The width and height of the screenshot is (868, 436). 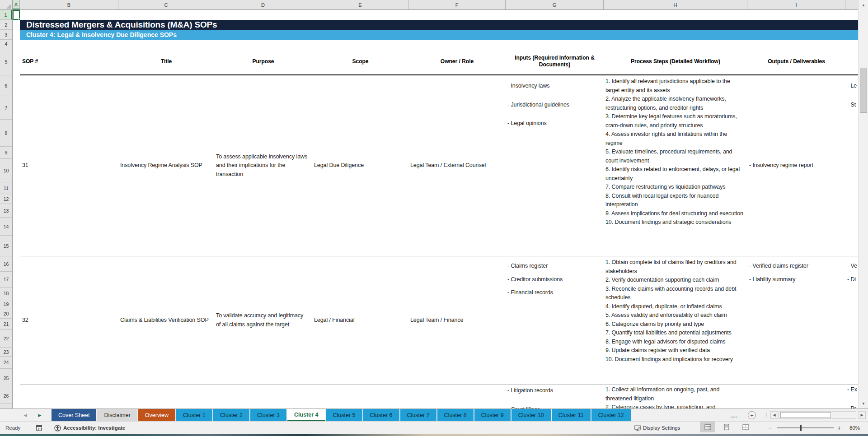 I want to click on row-header: 11, so click(x=6, y=188).